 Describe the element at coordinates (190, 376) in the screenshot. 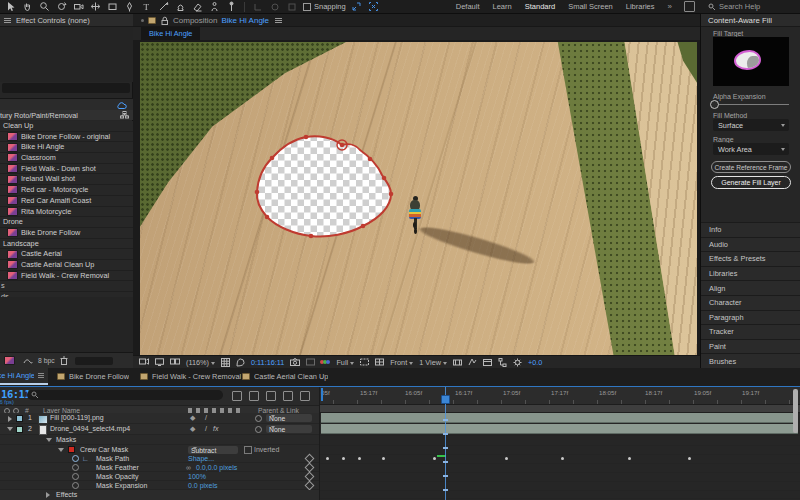

I see `timeline-tab: Field Walk - Crew Removal` at that location.